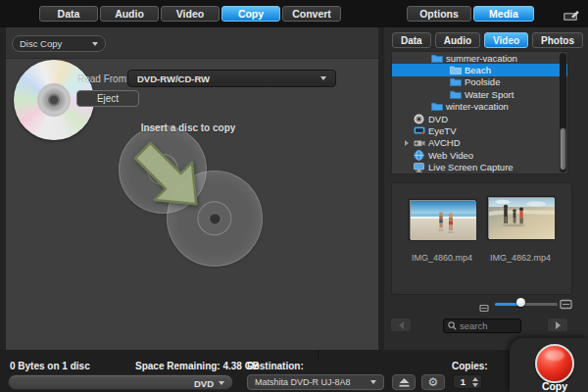 The height and width of the screenshot is (392, 588). Describe the element at coordinates (121, 382) in the screenshot. I see `disc-capacity-bar: DVD` at that location.